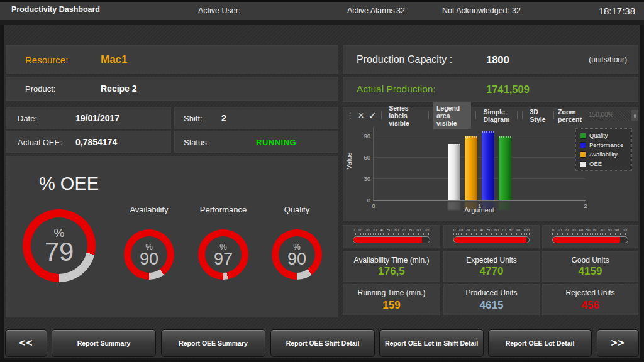  Describe the element at coordinates (590, 300) in the screenshot. I see `rejected-units-tile: Rejected Units 456` at that location.